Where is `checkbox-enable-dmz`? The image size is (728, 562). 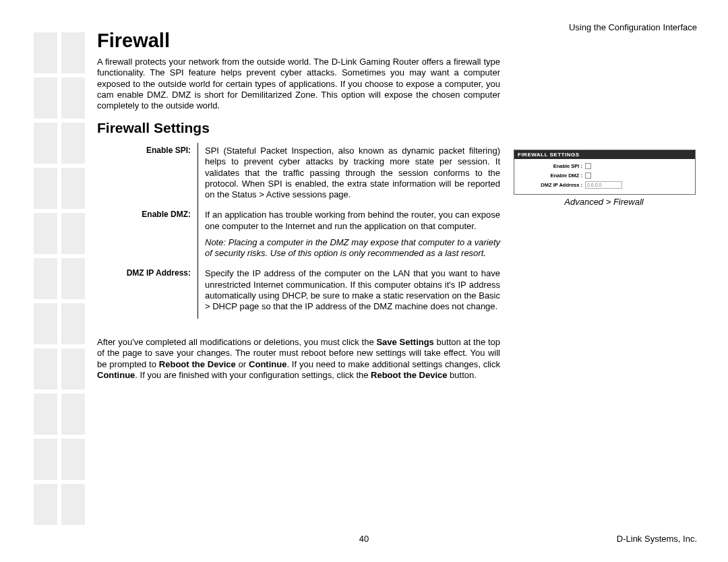
checkbox-enable-dmz is located at coordinates (588, 175).